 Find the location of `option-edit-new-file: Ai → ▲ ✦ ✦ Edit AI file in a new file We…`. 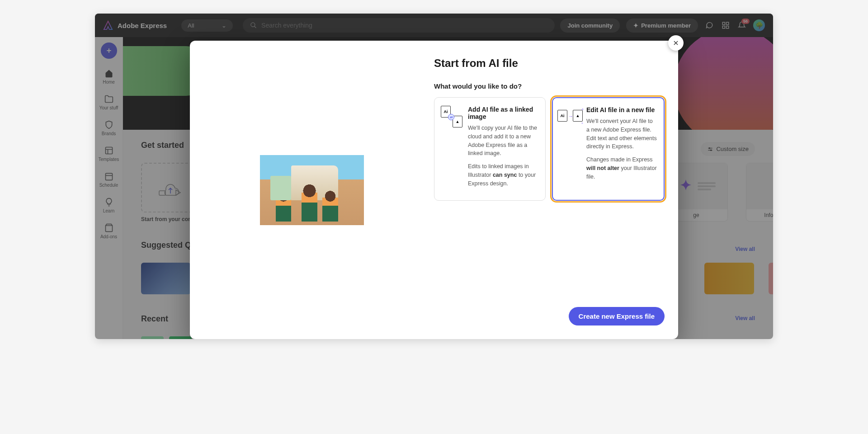

option-edit-new-file: Ai → ▲ ✦ ✦ Edit AI file in a new file We… is located at coordinates (609, 149).